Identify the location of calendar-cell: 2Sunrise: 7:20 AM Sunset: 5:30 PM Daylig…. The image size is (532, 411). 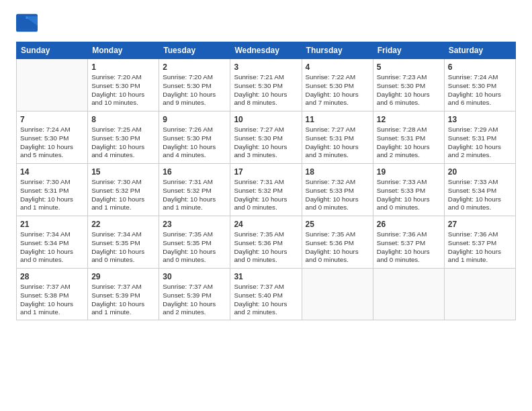
(195, 85).